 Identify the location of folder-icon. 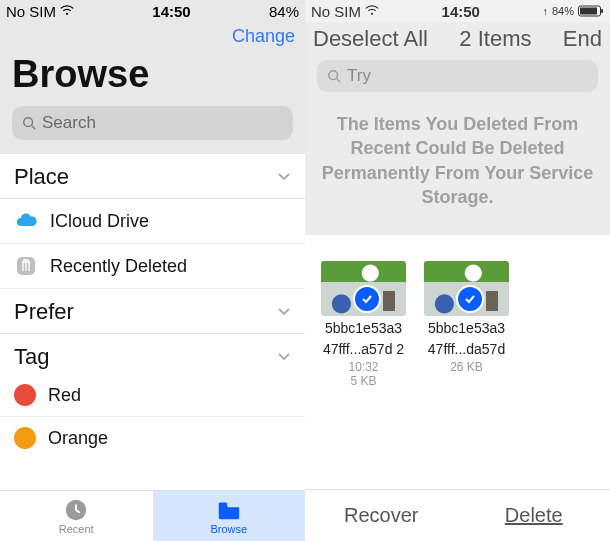
(229, 510).